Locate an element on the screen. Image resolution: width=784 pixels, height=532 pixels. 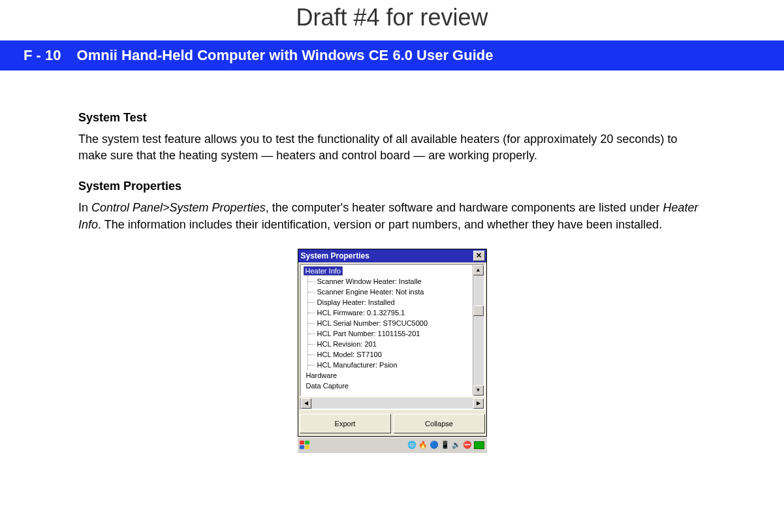
tree-item: Scanner Engine Heater: Not insta is located at coordinates (396, 292).